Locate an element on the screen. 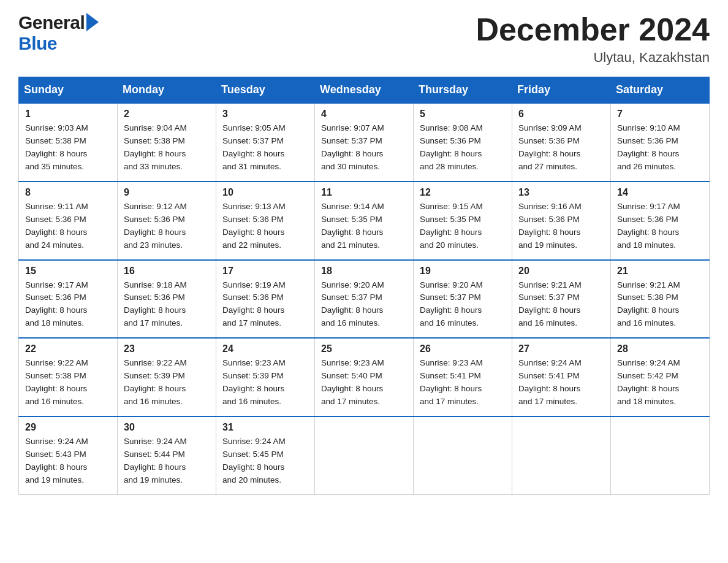 The height and width of the screenshot is (563, 728). day-number: 24 is located at coordinates (265, 349).